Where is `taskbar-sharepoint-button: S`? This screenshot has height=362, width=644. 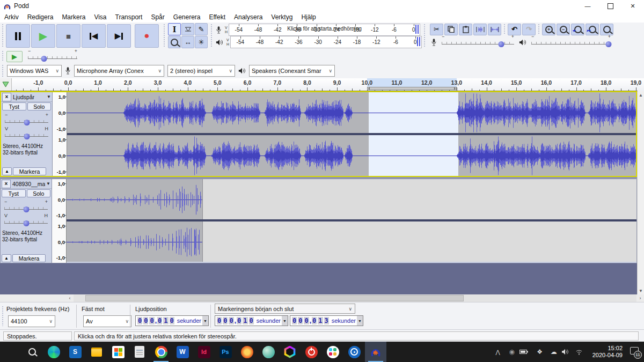
taskbar-sharepoint-button: S is located at coordinates (75, 352).